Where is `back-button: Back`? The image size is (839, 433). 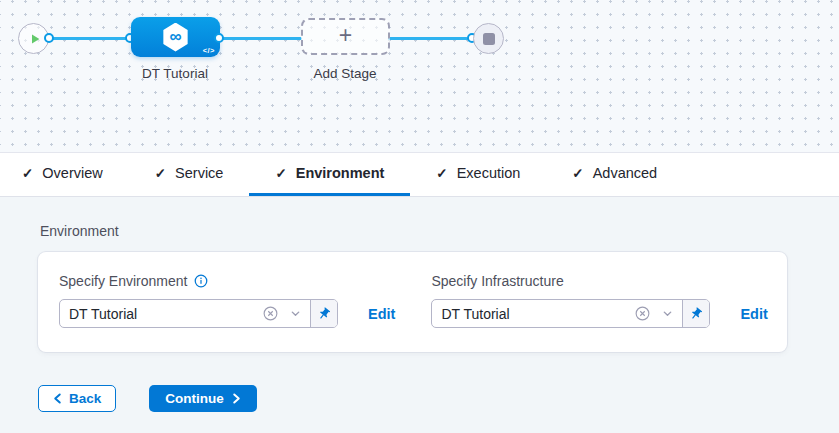
back-button: Back is located at coordinates (77, 398).